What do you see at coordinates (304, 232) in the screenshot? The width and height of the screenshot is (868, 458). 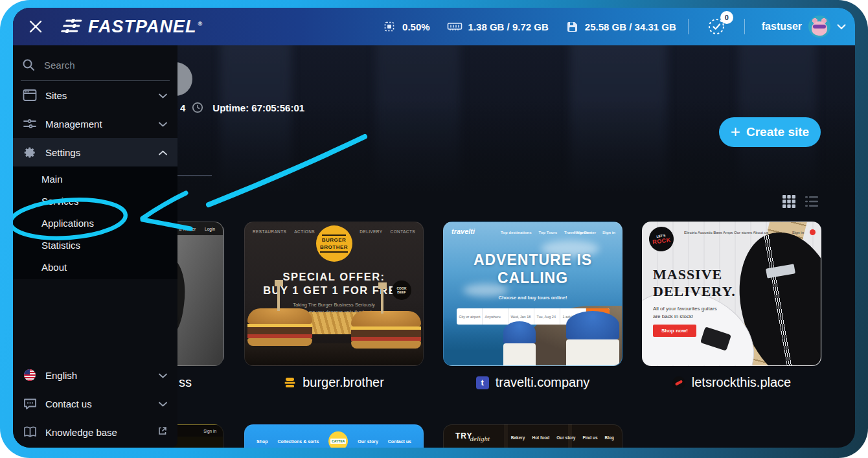 I see `thumb-nav-item: ACTIONS` at bounding box center [304, 232].